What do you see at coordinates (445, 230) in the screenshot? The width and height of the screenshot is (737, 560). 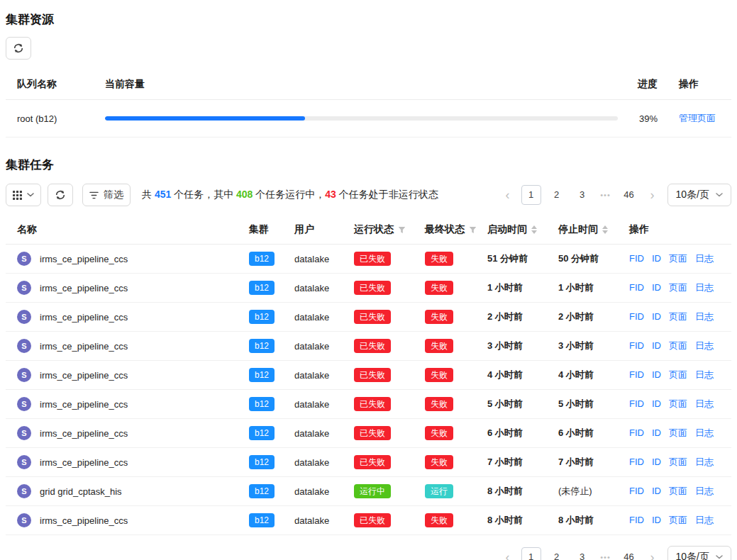 I see `final-status-label: 最终状态` at bounding box center [445, 230].